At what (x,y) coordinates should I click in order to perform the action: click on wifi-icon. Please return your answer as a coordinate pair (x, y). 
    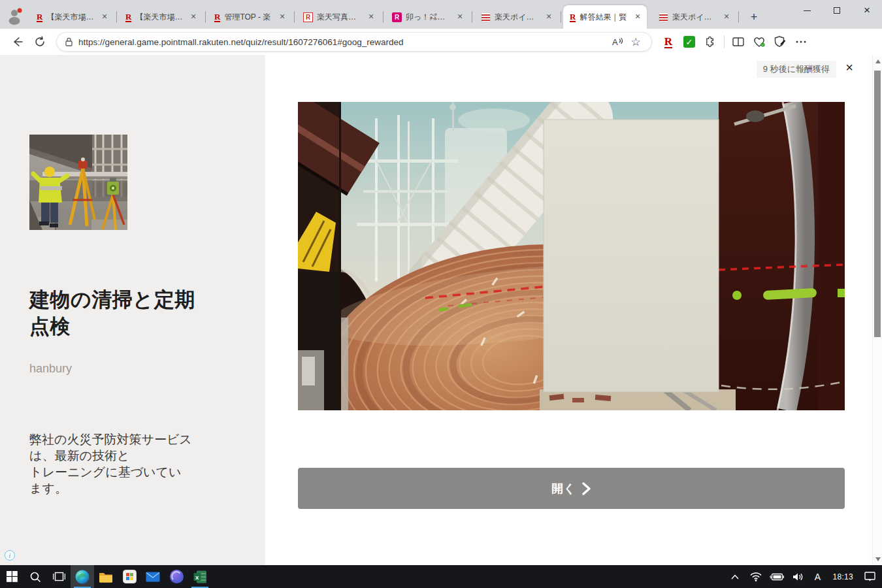
    Looking at the image, I should click on (756, 577).